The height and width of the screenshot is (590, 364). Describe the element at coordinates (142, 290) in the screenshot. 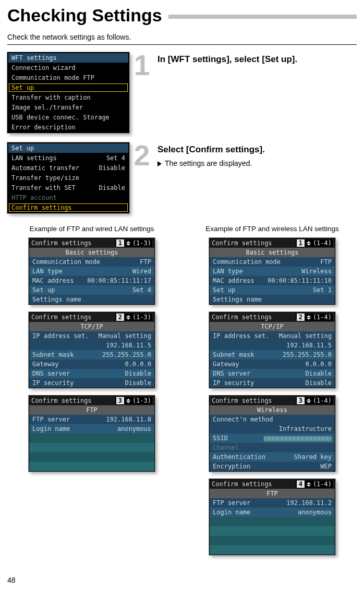

I see `row-value: Set 4` at that location.